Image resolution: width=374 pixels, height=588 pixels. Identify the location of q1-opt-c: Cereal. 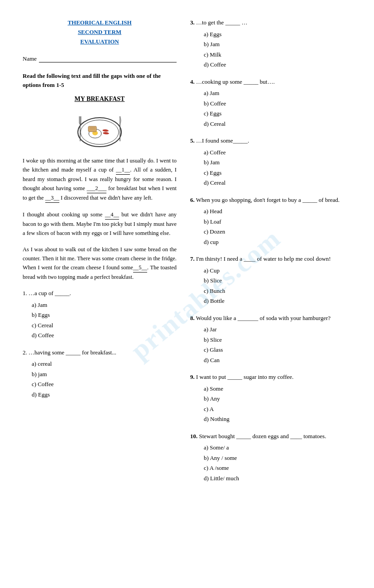
(45, 325).